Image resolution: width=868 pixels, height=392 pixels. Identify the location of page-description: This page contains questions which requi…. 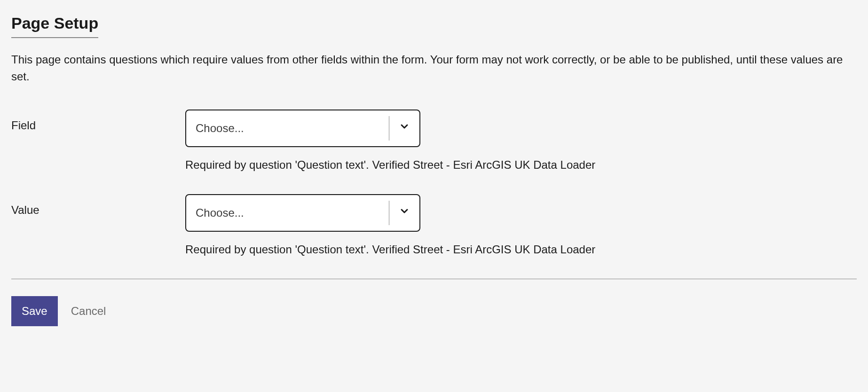
(430, 68).